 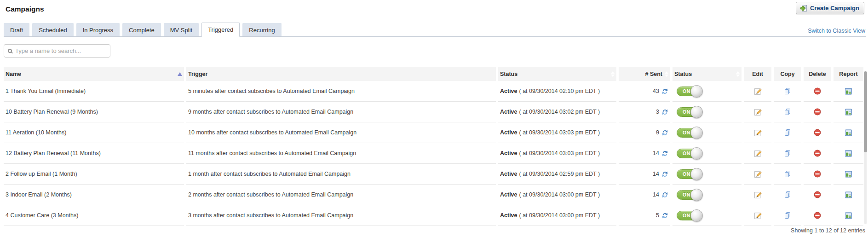 I want to click on column-header-name: Name, so click(x=94, y=74).